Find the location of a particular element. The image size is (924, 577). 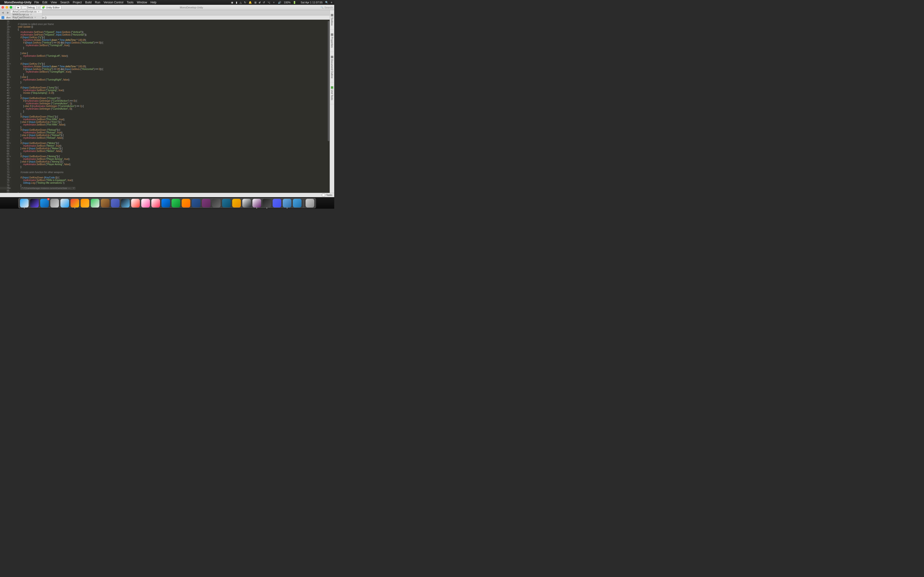

code-line: } else { is located at coordinates (171, 77).